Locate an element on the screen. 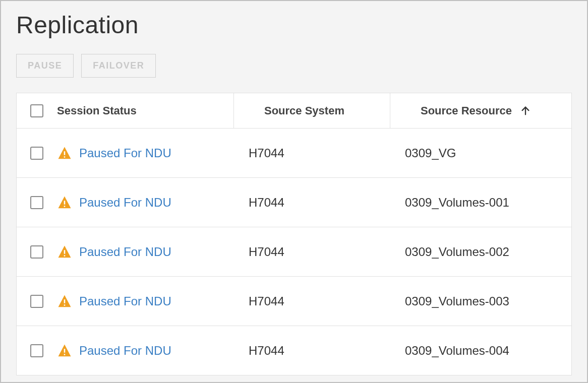  source-resource-cell: 0309_Volumes-002 is located at coordinates (457, 252).